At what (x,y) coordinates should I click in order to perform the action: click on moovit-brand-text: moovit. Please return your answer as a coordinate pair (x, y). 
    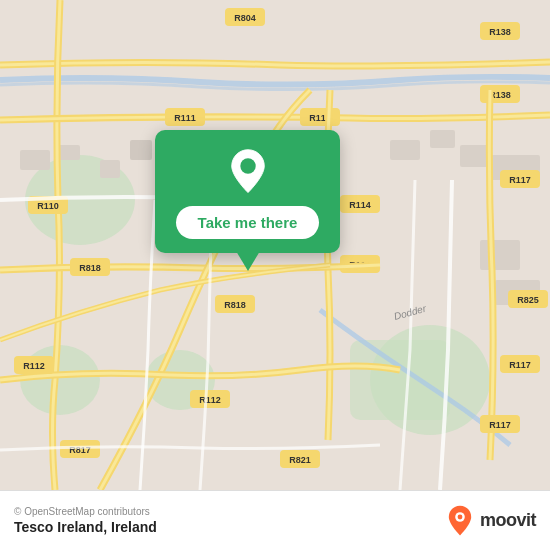
    Looking at the image, I should click on (508, 520).